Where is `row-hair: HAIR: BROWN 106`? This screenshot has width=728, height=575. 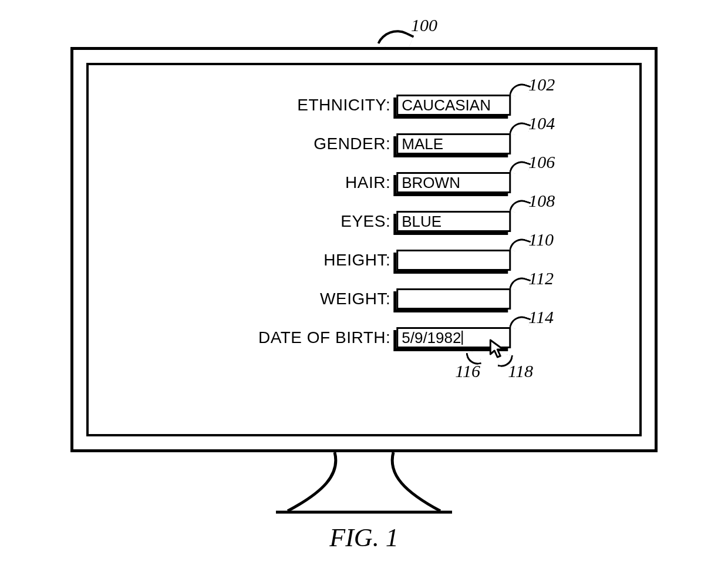
row-hair: HAIR: BROWN 106 is located at coordinates (377, 183).